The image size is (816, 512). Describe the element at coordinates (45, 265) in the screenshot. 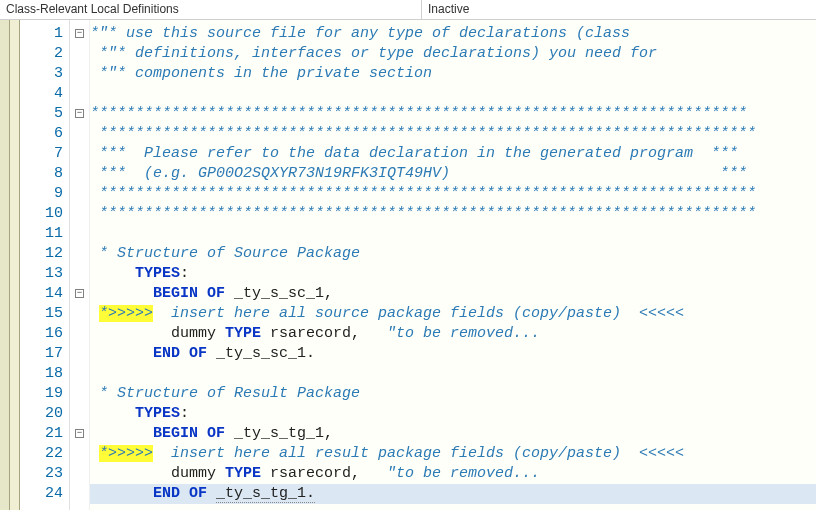

I see `line-number-gutter: 123456789101112131415161718192021222324` at that location.